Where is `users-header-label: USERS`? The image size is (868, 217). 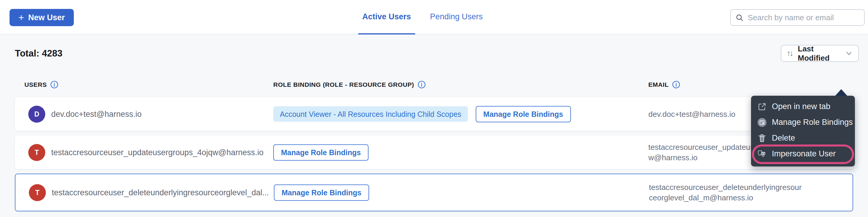 users-header-label: USERS is located at coordinates (36, 85).